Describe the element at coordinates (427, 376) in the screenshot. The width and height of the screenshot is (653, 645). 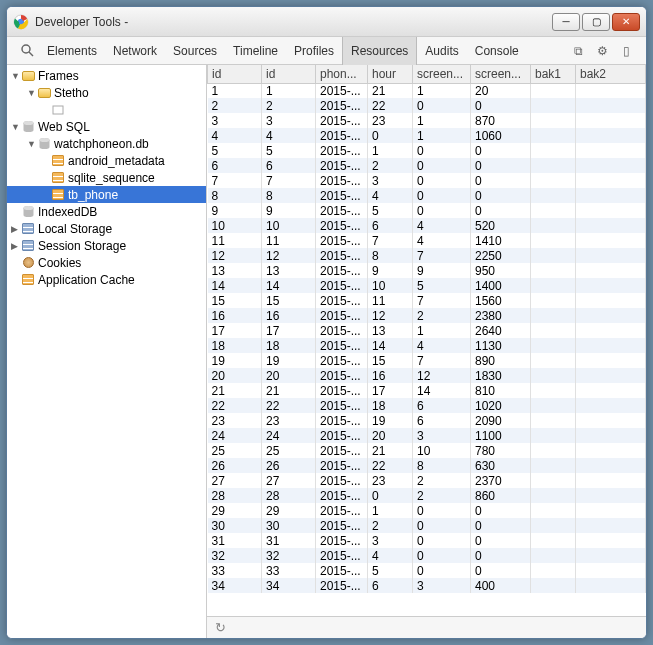
I see `table-row: 20202015-...16121830` at that location.